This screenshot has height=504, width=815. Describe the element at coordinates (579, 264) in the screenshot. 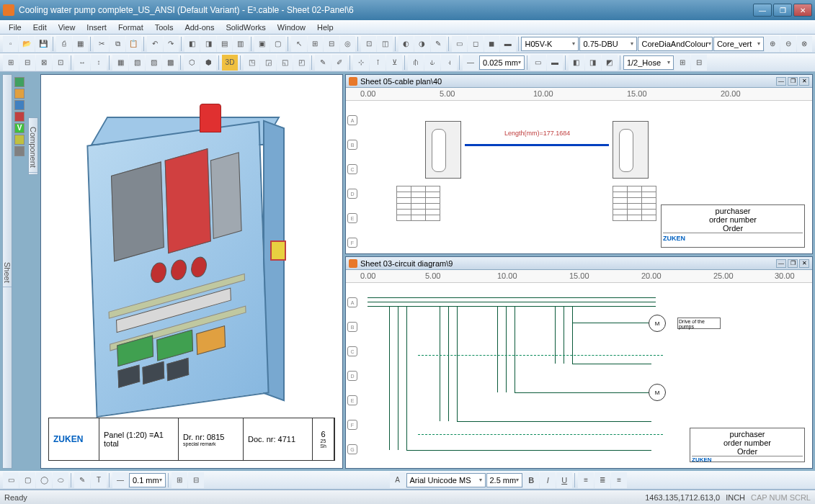

I see `circuit-pane-header: Sheet 03-circuit diagram\9 — ❐ ✕` at that location.